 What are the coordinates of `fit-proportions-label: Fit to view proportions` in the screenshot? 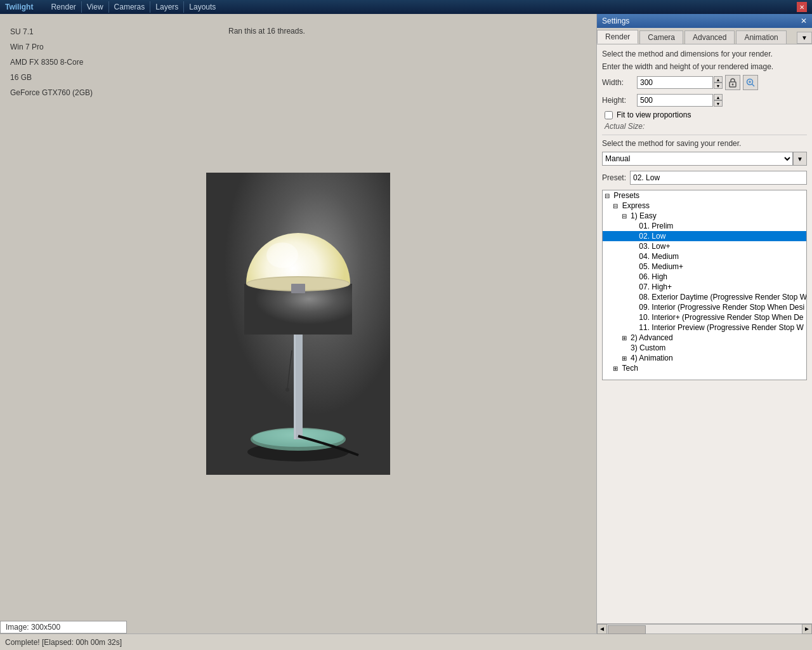 It's located at (653, 115).